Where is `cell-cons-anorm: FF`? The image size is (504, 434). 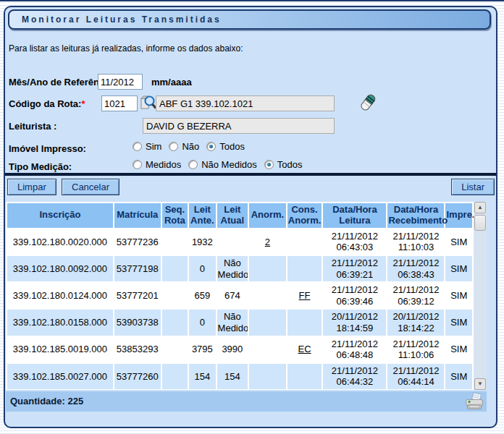 cell-cons-anorm: FF is located at coordinates (305, 295).